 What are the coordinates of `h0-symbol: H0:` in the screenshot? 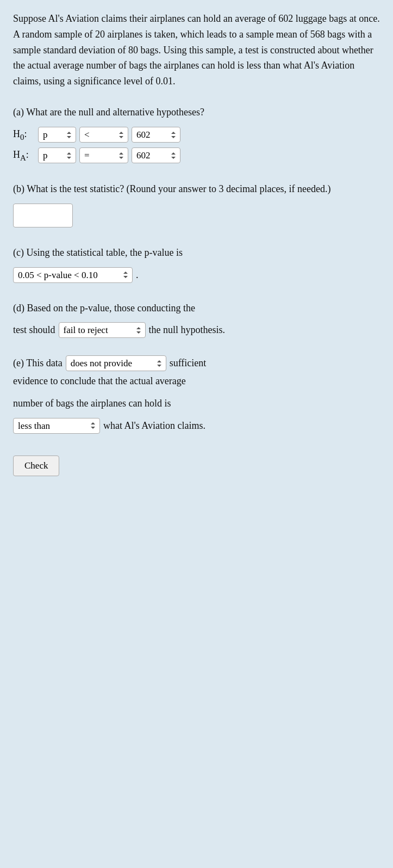 It's located at (24, 135).